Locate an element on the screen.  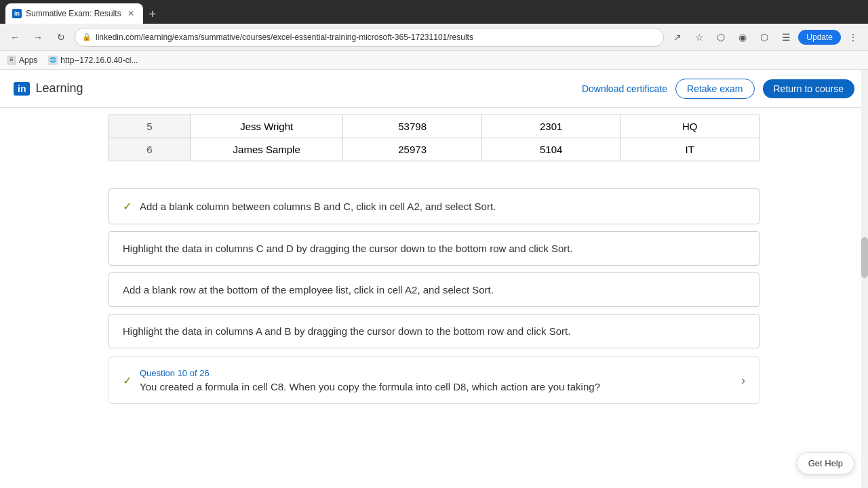
question-number: Question 10 of 26 is located at coordinates (437, 373).